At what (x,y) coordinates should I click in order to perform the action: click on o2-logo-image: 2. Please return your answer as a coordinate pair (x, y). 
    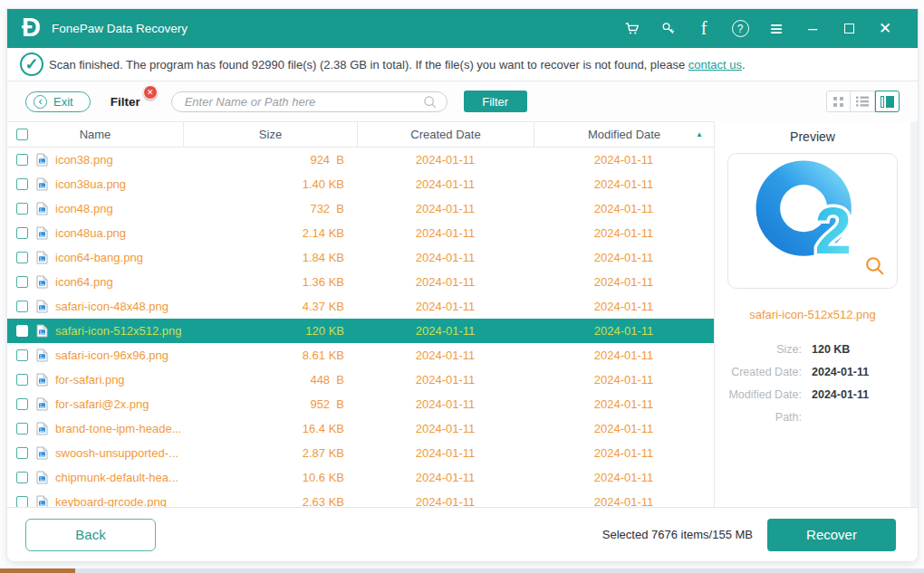
    Looking at the image, I should click on (813, 213).